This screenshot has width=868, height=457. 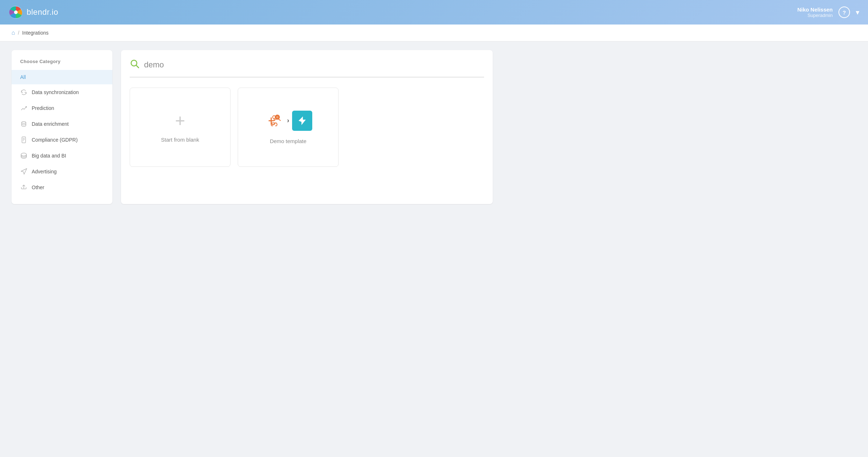 What do you see at coordinates (33, 12) in the screenshot?
I see `logo-area: blendr.io` at bounding box center [33, 12].